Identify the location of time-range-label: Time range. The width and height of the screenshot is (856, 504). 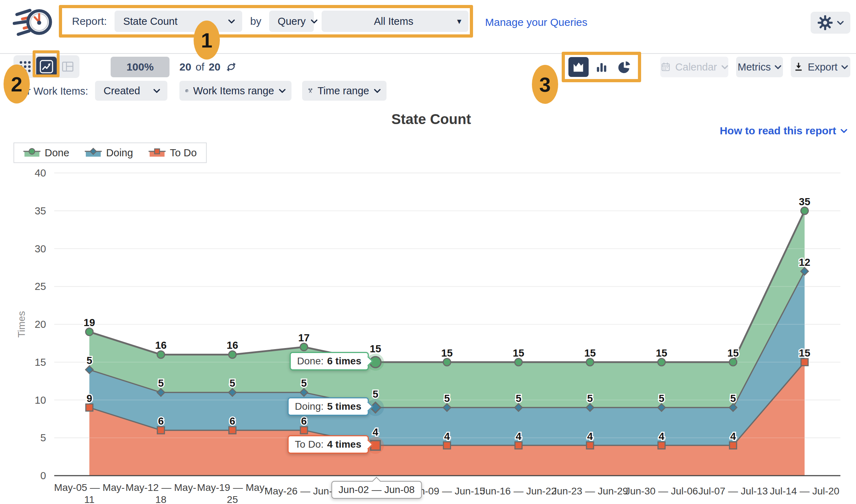
(343, 91).